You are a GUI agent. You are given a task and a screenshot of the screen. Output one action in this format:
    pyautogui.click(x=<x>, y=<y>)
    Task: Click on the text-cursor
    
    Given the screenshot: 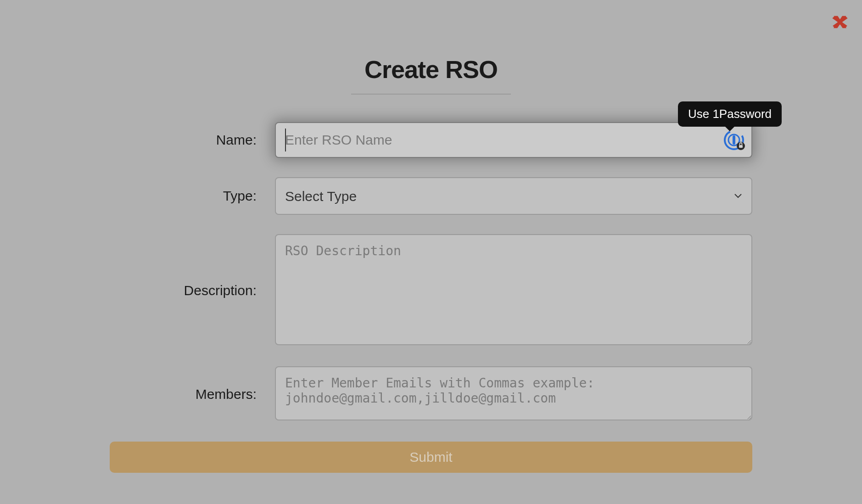 What is the action you would take?
    pyautogui.click(x=285, y=140)
    